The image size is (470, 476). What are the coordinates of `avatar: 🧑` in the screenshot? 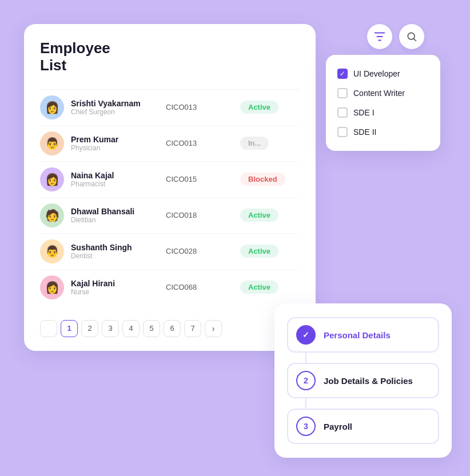 It's located at (52, 215).